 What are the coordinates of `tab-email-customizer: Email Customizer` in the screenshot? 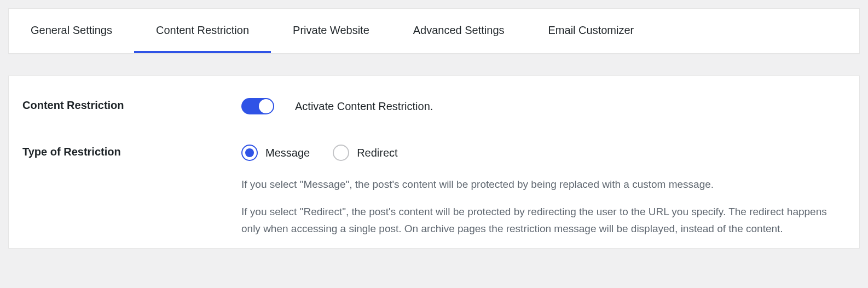 It's located at (591, 31).